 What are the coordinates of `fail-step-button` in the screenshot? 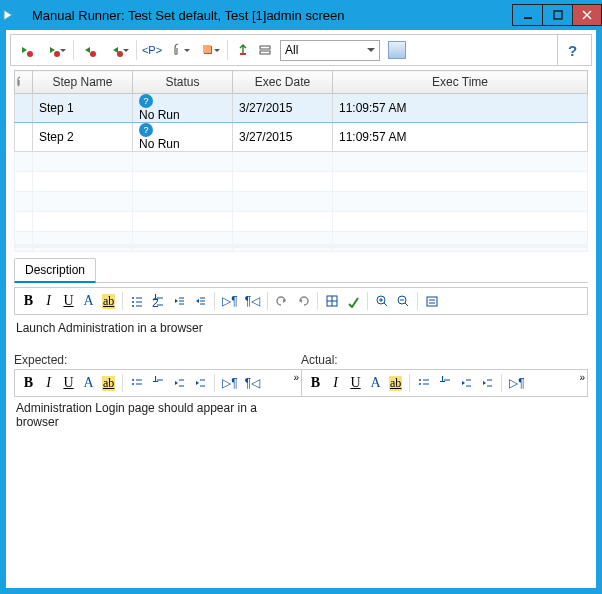 It's located at (89, 50).